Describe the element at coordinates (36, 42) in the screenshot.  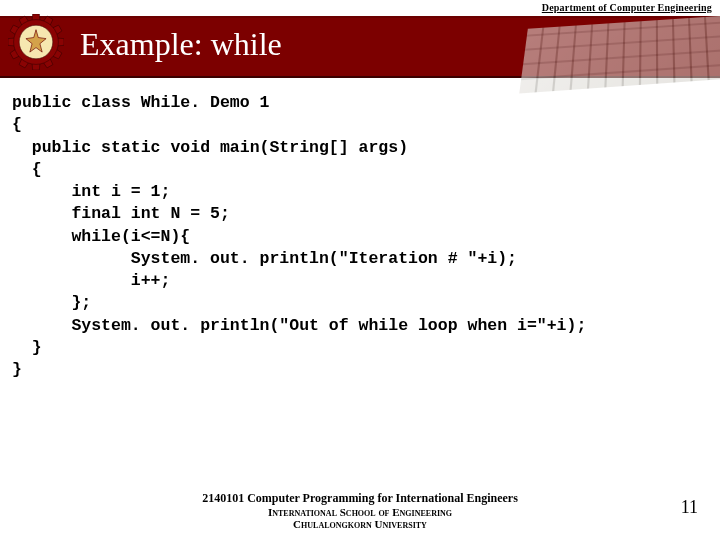
I see `gear-icon` at that location.